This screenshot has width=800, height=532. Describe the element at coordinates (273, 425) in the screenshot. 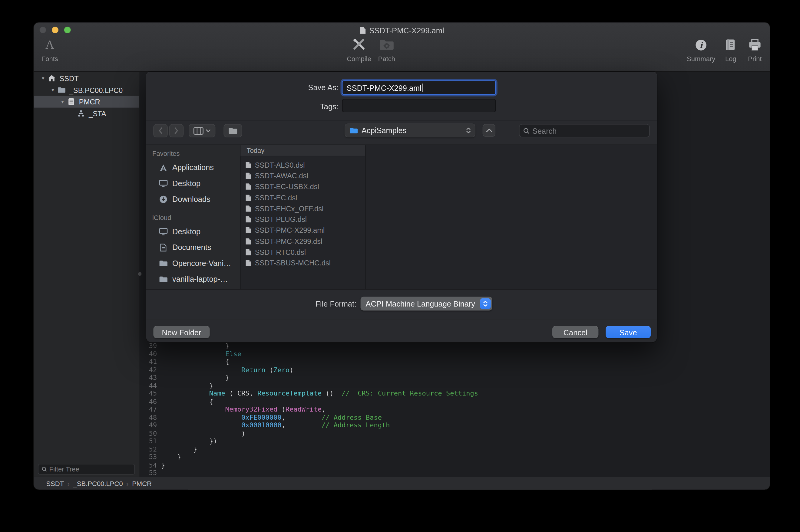

I see `code-text: 0x00010000, // Address Length` at that location.